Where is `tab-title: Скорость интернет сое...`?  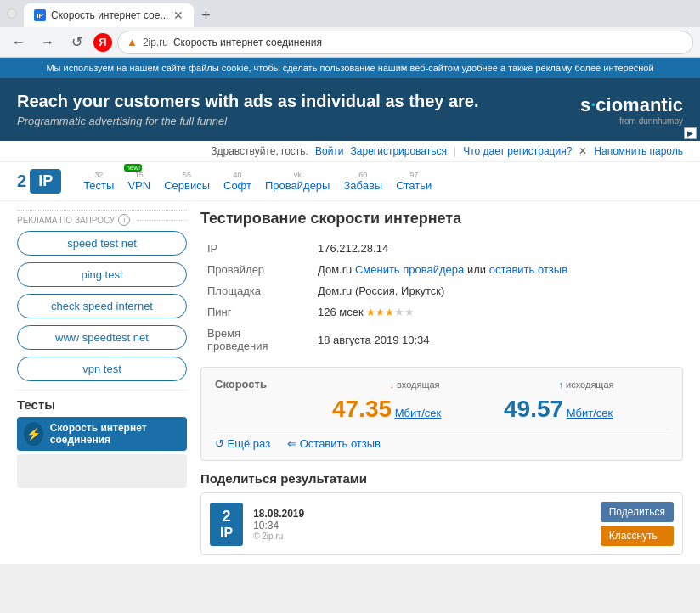 tab-title: Скорость интернет сое... is located at coordinates (110, 15).